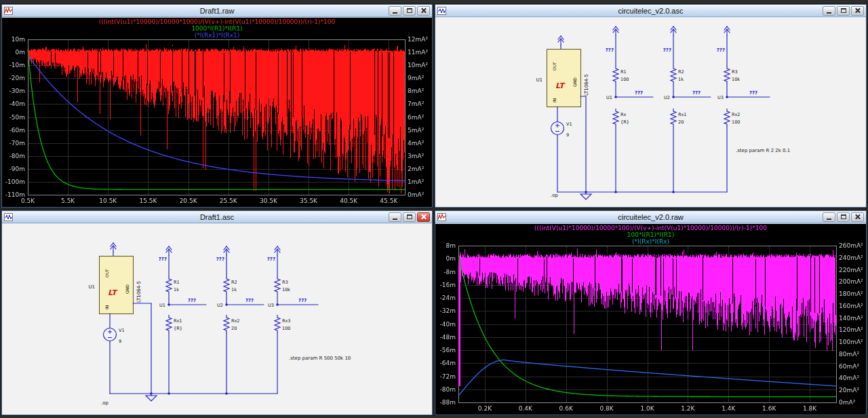 The image size is (868, 418). Describe the element at coordinates (763, 151) in the screenshot. I see `svg-text: .step param R 2 2k 0.1` at that location.